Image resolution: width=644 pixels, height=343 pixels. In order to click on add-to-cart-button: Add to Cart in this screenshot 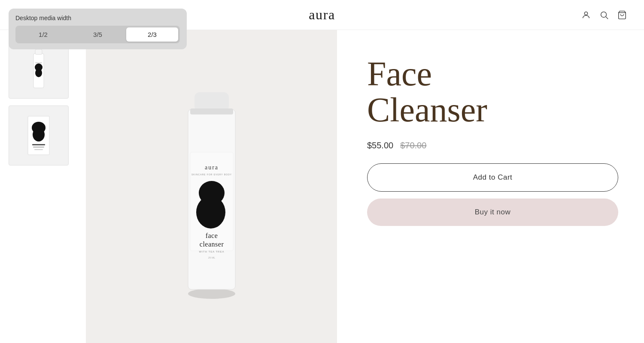, I will do `click(493, 178)`.